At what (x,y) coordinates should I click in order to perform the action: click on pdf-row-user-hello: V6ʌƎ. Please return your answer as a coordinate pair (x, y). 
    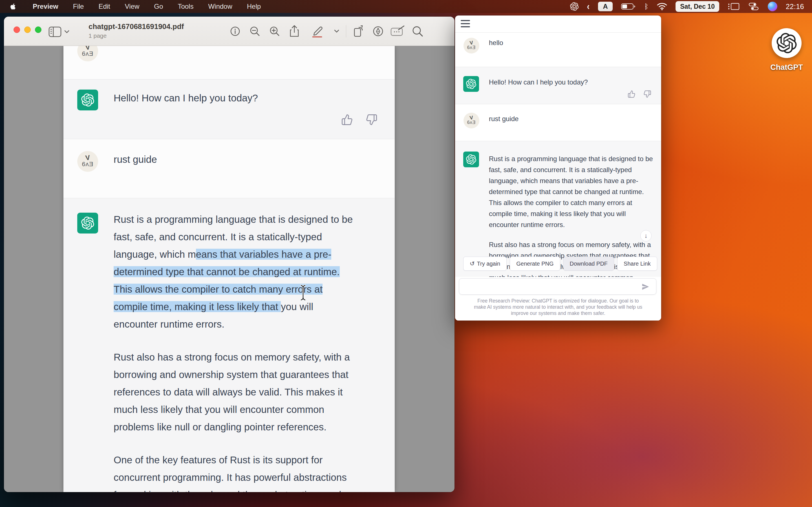
    Looking at the image, I should click on (229, 62).